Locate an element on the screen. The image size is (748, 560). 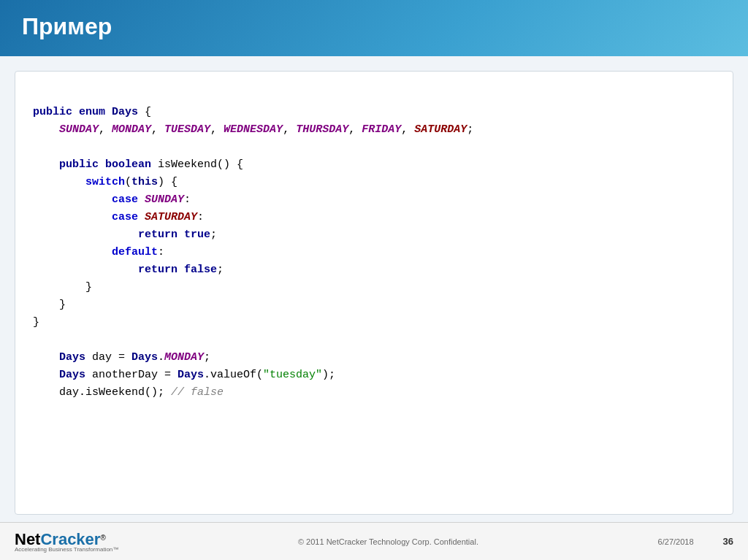
slide-header: Пример is located at coordinates (374, 28).